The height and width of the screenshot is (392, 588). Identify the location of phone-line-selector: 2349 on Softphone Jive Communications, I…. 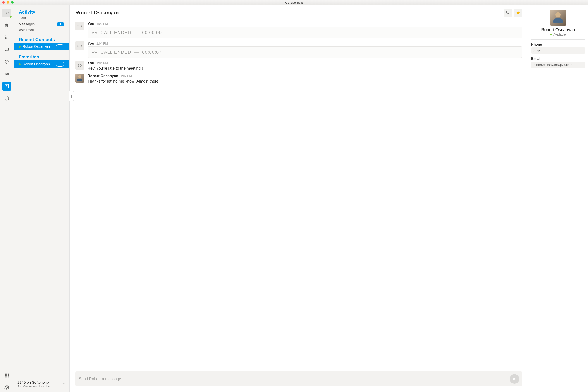
(42, 385).